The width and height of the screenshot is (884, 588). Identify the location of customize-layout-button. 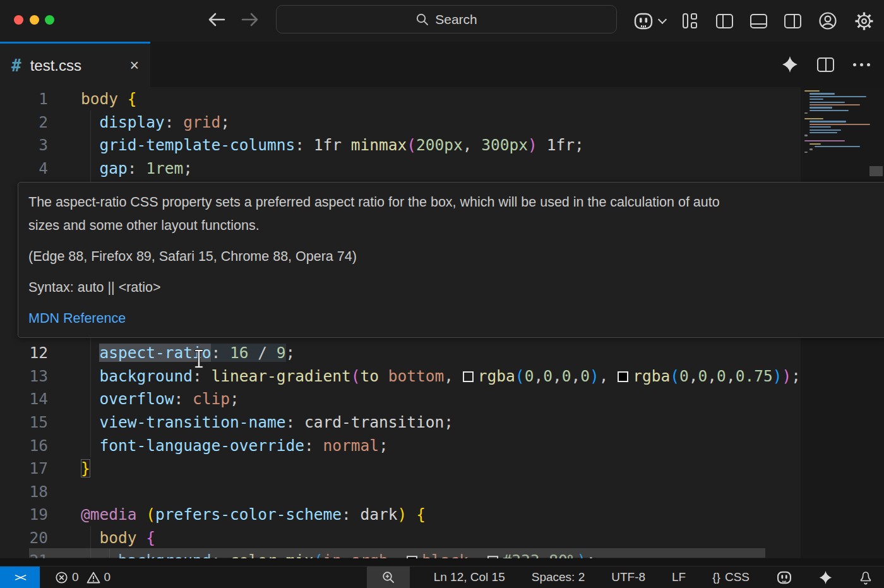
(691, 21).